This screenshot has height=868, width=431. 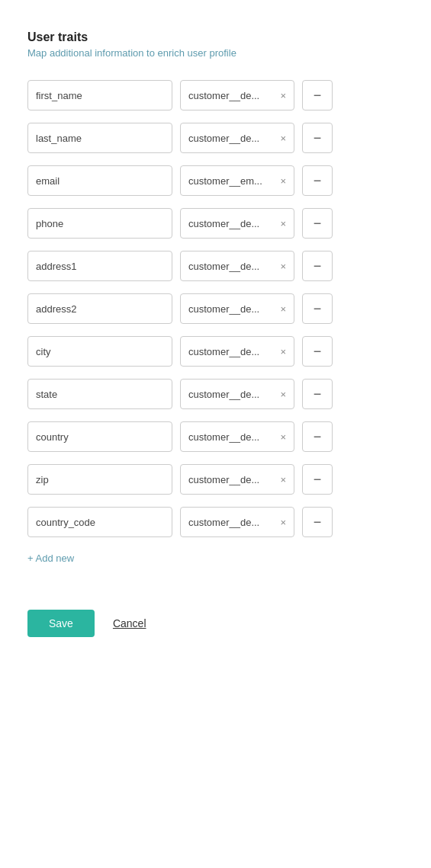 What do you see at coordinates (232, 309) in the screenshot?
I see `trait-tag-text-5: customer__de...` at bounding box center [232, 309].